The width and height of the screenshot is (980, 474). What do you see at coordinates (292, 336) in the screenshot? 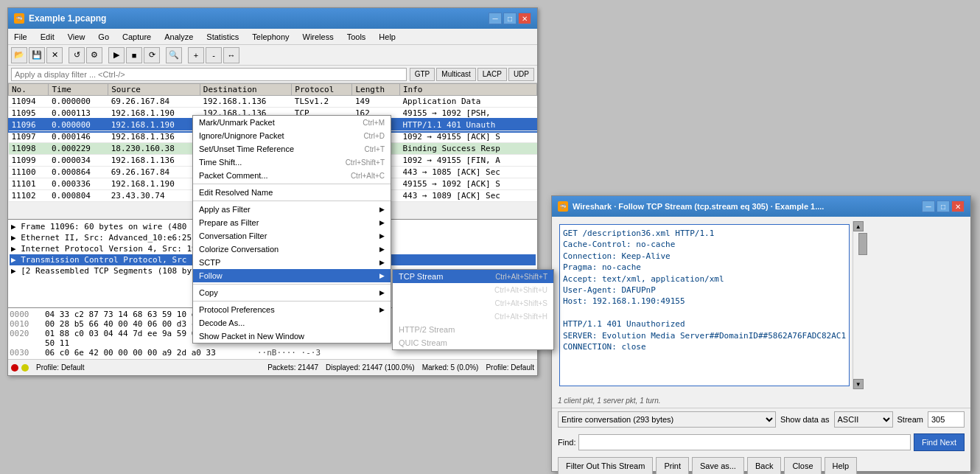
I see `ctx-show-new-window: Show Packet in New Window` at bounding box center [292, 336].